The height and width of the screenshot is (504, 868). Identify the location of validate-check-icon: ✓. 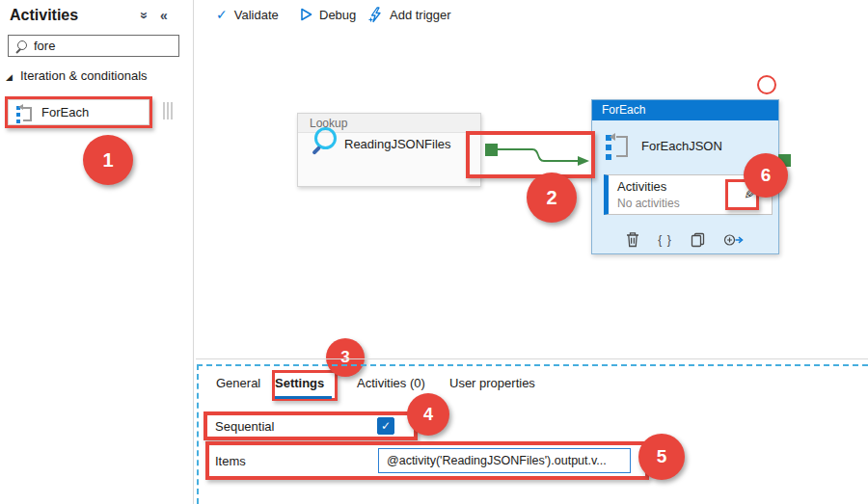
(222, 14).